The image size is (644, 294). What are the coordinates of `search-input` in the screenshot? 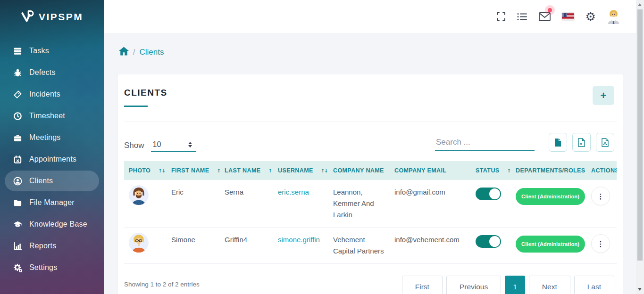 It's located at (485, 143).